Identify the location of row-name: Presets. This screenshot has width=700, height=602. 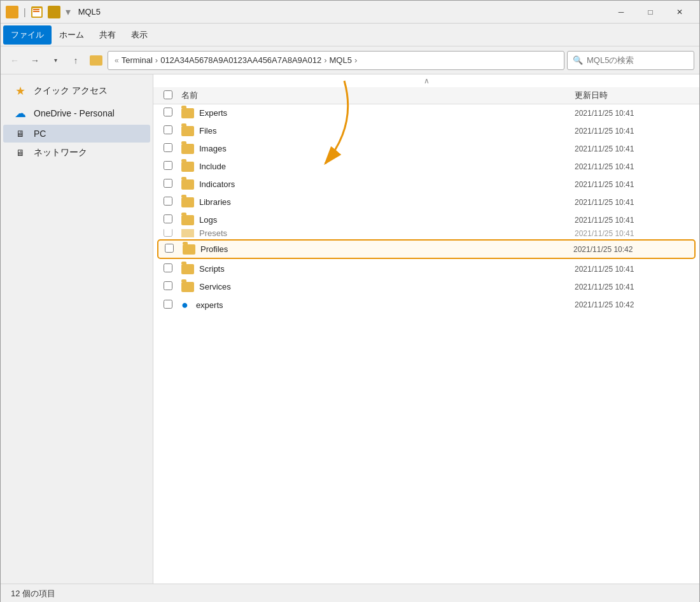
(378, 234).